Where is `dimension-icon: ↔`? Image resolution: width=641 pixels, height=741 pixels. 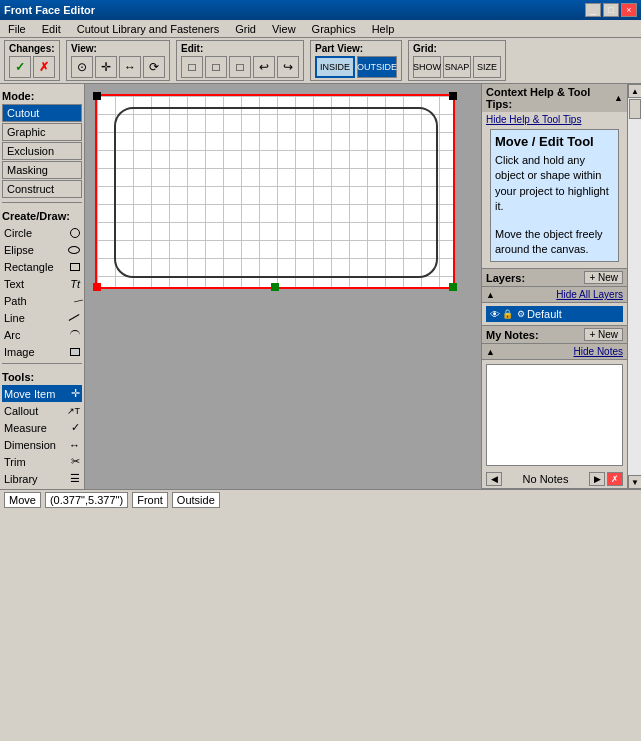
dimension-icon: ↔ is located at coordinates (74, 445).